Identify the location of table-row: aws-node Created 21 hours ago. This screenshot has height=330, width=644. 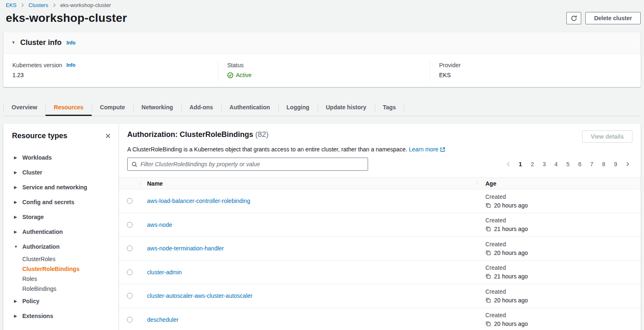
(380, 225).